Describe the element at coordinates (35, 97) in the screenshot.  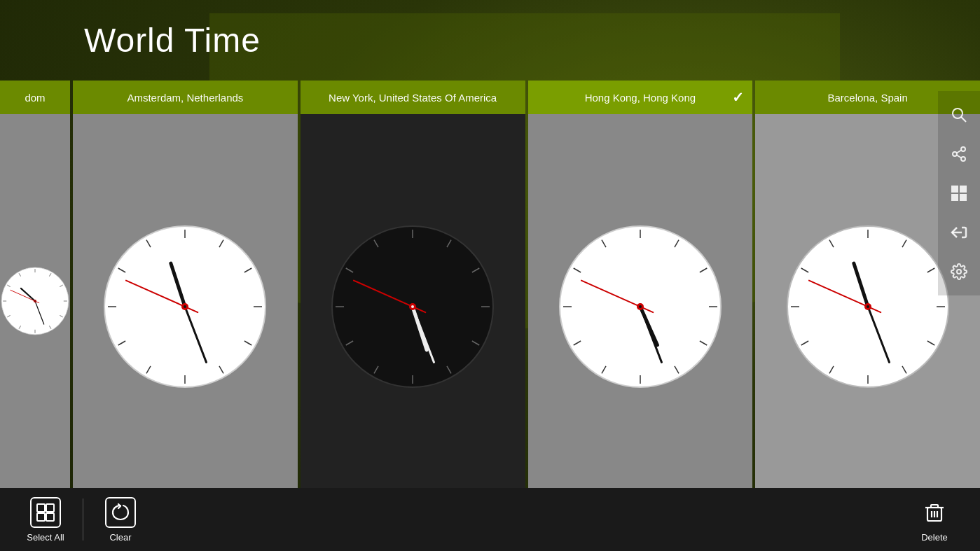
I see `clock-header-london: dom` at that location.